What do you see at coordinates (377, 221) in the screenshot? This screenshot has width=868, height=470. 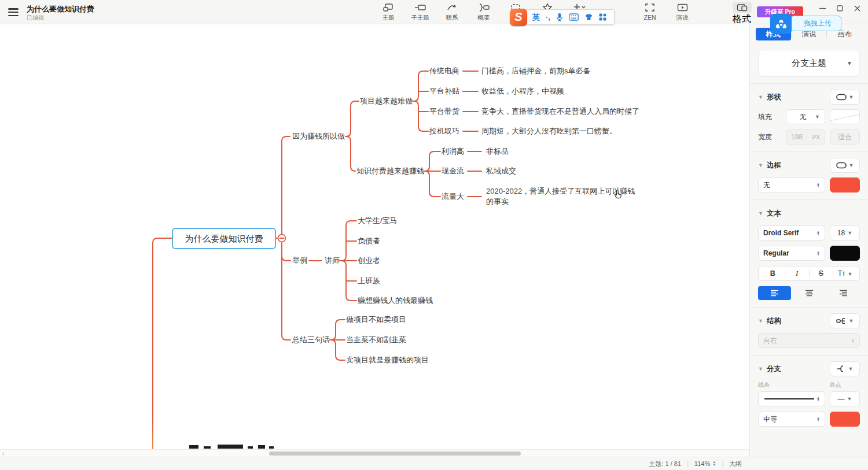 I see `topic-b2-1-1: 大学生/宝马` at bounding box center [377, 221].